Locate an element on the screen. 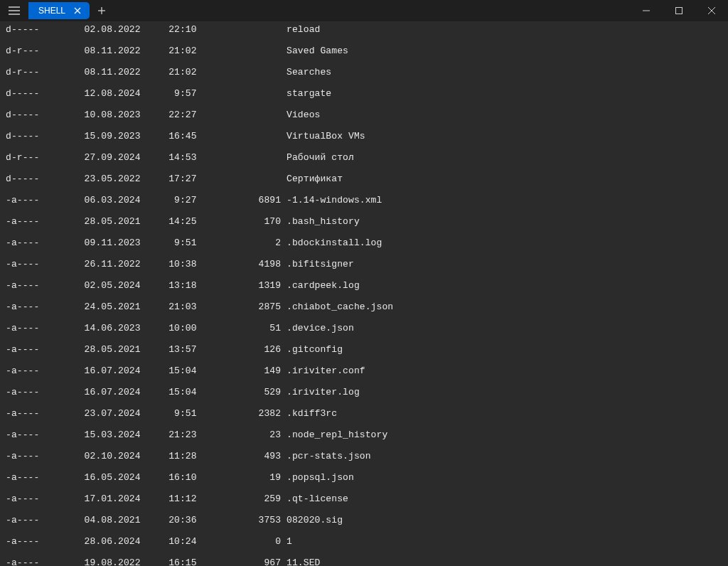 This screenshot has height=566, width=728. list-item: d-r--- 08.11.2022 21:02 Saved Games is located at coordinates (364, 51).